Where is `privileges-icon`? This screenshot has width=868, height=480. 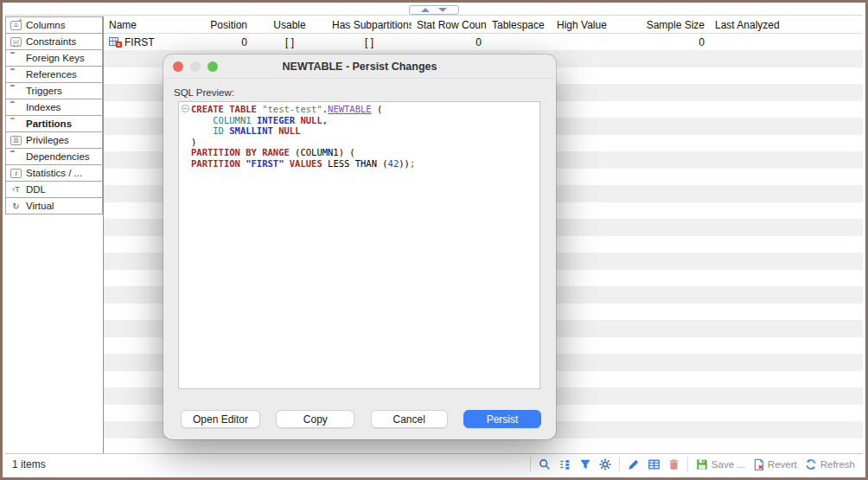 privileges-icon is located at coordinates (16, 140).